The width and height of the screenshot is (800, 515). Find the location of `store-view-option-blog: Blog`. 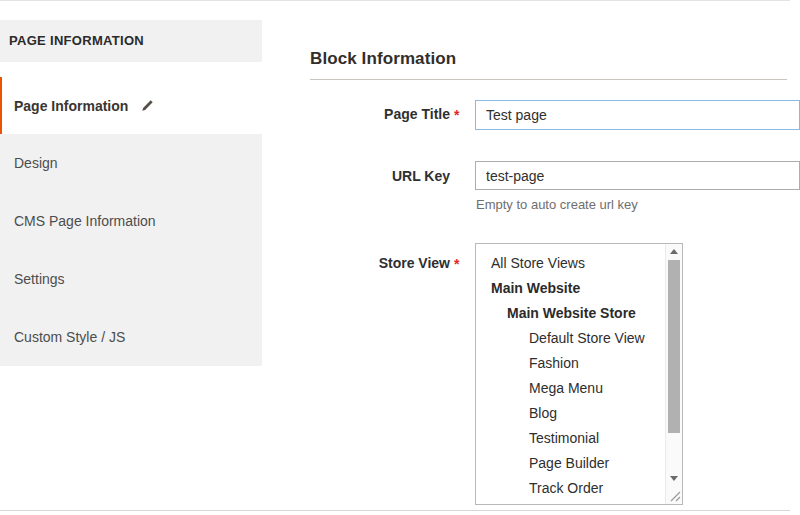

store-view-option-blog: Blog is located at coordinates (579, 414).